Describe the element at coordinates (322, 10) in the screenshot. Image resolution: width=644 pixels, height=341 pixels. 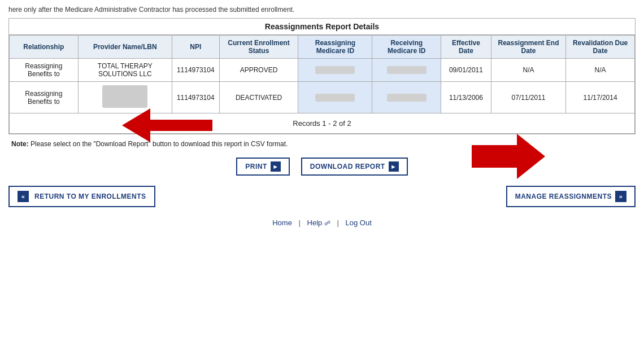
I see `top-note: here only after the Medicare Administrat…` at that location.